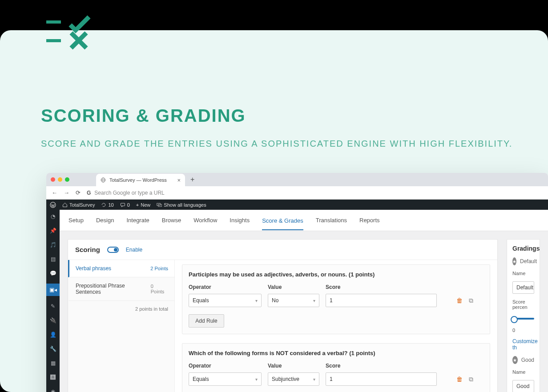  I want to click on value-select: No, so click(294, 300).